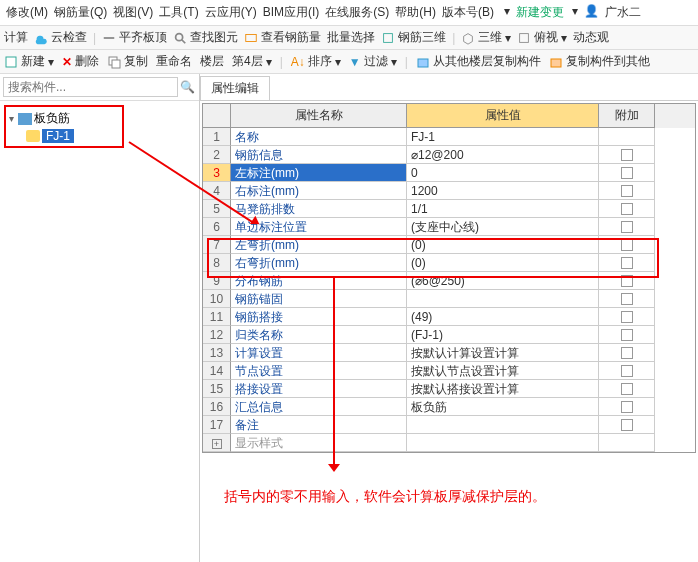 This screenshot has height=562, width=698. What do you see at coordinates (133, 12) in the screenshot?
I see `menu-view: 视图(V)` at bounding box center [133, 12].